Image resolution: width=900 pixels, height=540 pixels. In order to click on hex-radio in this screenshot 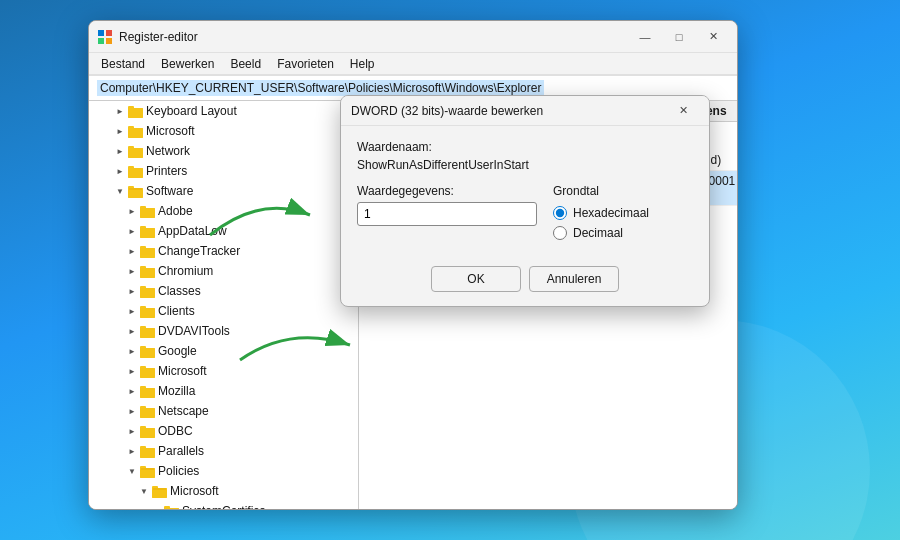, I will do `click(560, 213)`.